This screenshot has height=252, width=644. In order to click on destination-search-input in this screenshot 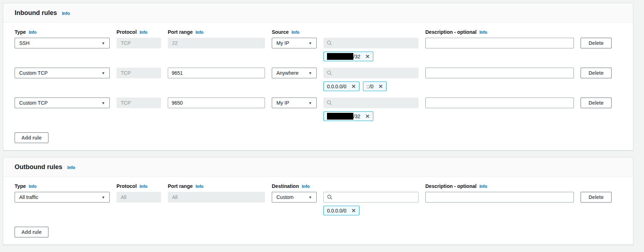, I will do `click(371, 197)`.